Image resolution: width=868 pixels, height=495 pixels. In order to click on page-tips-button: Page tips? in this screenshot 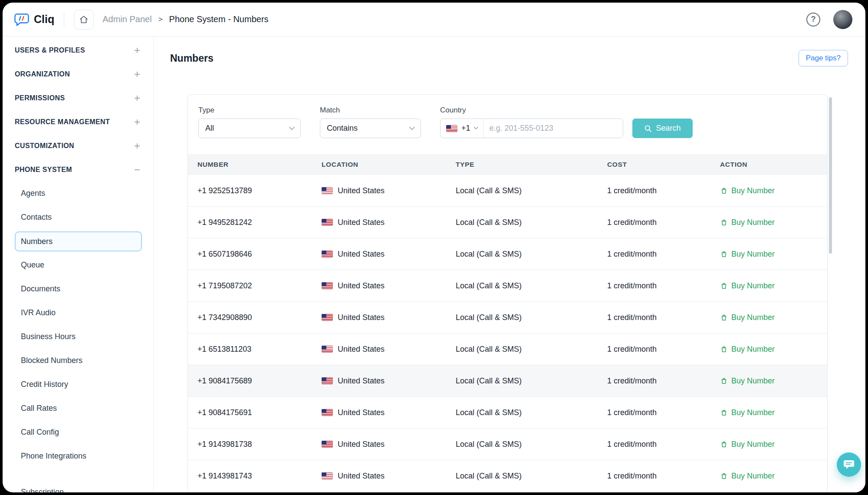, I will do `click(823, 58)`.